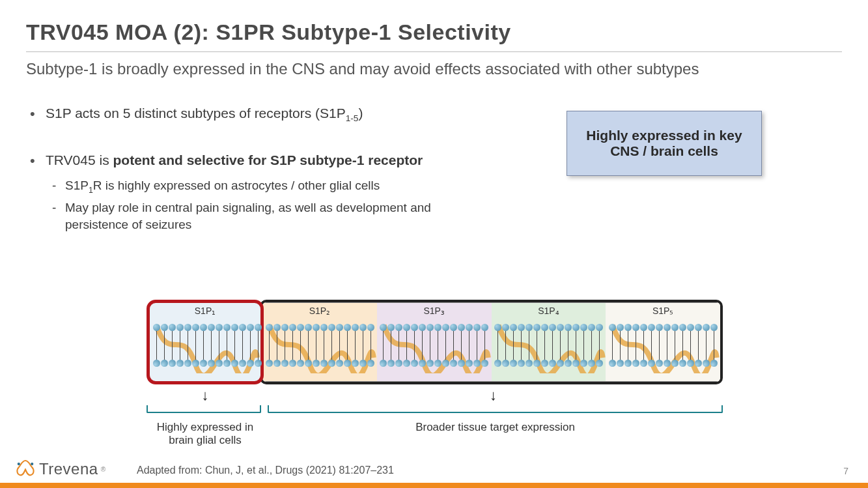 The height and width of the screenshot is (488, 868). Describe the element at coordinates (548, 311) in the screenshot. I see `panel-label-4: S1P₄` at that location.